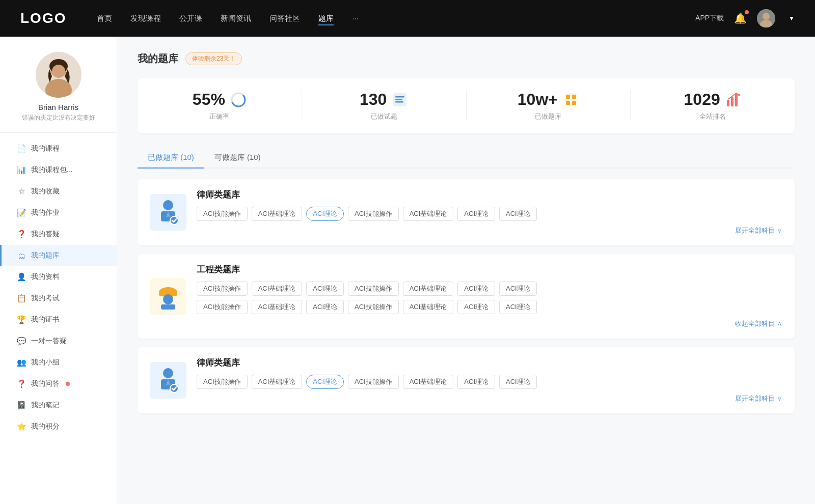 This screenshot has height=504, width=815. What do you see at coordinates (58, 277) in the screenshot?
I see `sidebar-item-profile: 👤 我的资料` at bounding box center [58, 277].